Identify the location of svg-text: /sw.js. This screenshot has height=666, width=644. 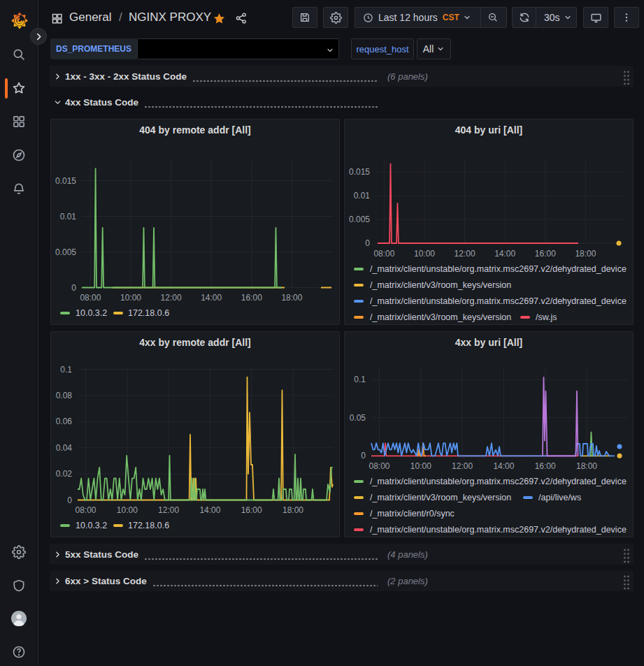
(547, 317).